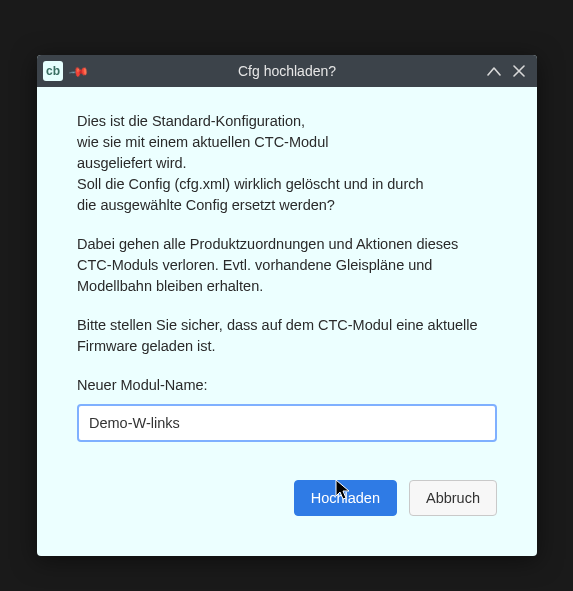 This screenshot has width=573, height=591. I want to click on text-line: die ausgewählte Config ersetzt werden?, so click(206, 205).